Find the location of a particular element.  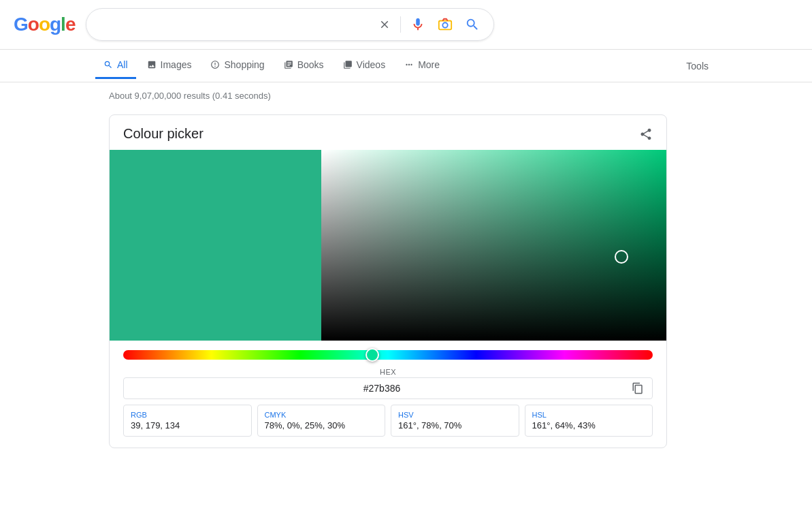

rgb-label: RGB is located at coordinates (188, 415).